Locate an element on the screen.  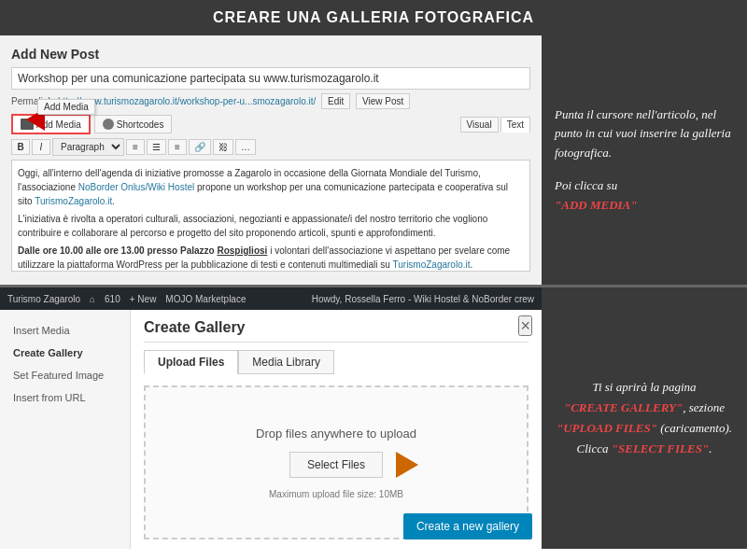
tab-visual: Visual is located at coordinates (480, 125).